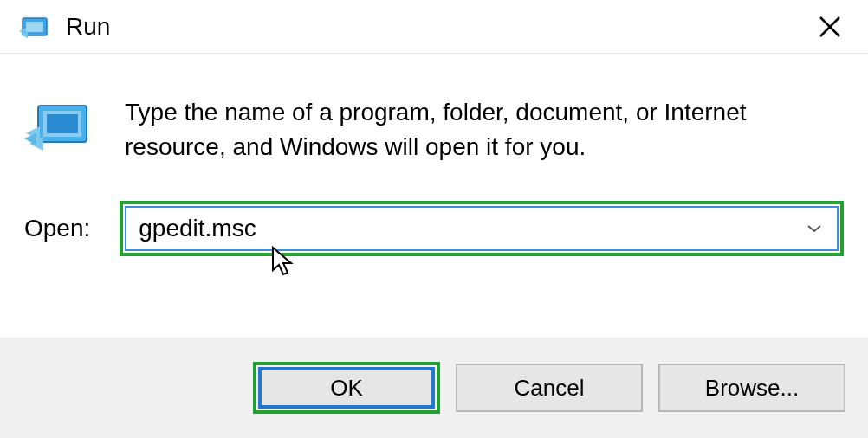 The width and height of the screenshot is (868, 438). Describe the element at coordinates (347, 388) in the screenshot. I see `ok-highlight: OK` at that location.